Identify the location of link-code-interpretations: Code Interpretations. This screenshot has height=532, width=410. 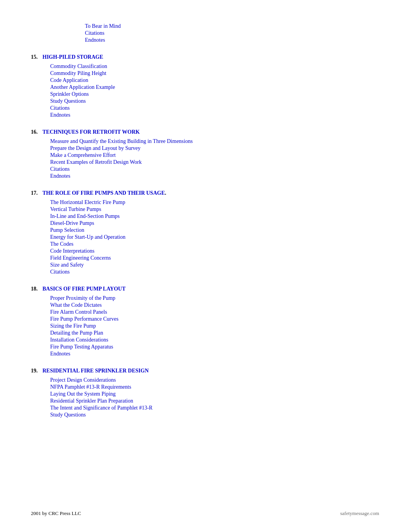
(215, 251).